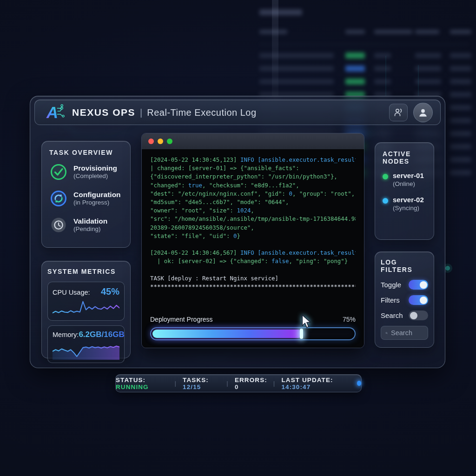  Describe the element at coordinates (101, 335) in the screenshot. I see `memory-value: 6.2GB/16GB` at that location.